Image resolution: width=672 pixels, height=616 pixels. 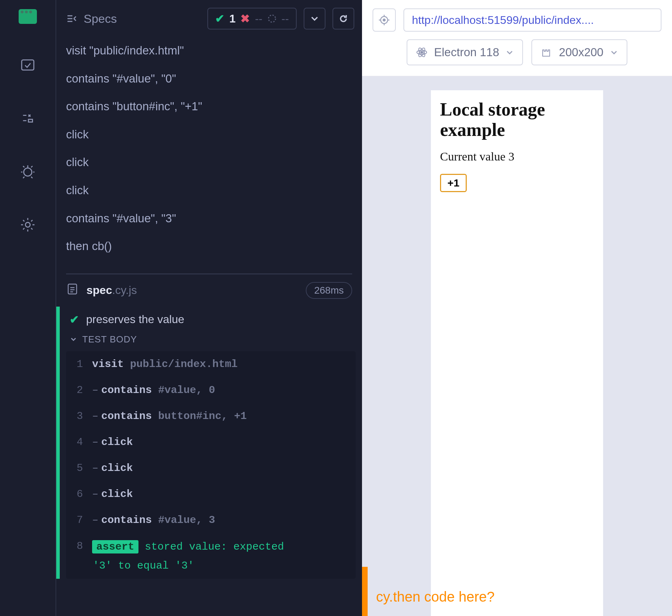 I want to click on spec-title: Specs, so click(x=133, y=19).